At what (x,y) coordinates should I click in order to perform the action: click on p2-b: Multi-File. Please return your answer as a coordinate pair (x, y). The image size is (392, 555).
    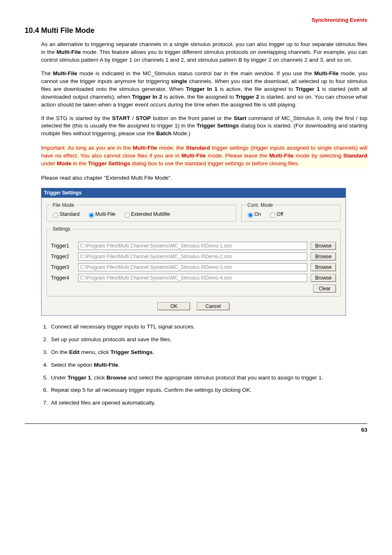
    Looking at the image, I should click on (65, 73).